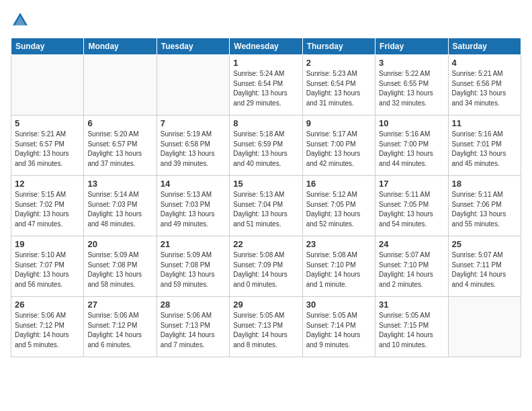 The height and width of the screenshot is (411, 532). Describe the element at coordinates (266, 85) in the screenshot. I see `calendar-cell: 1Sunrise: 5:24 AM Sunset: 6:54 PM Daylig…` at that location.